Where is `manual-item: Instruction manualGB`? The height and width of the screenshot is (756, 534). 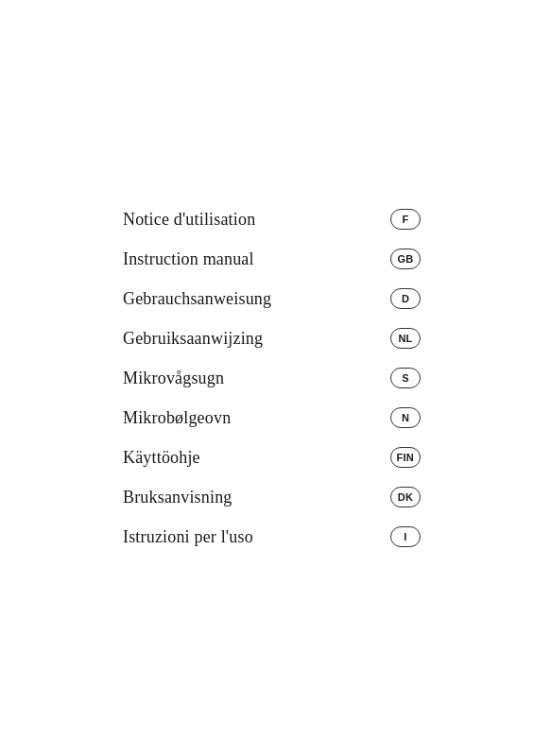
manual-item: Instruction manualGB is located at coordinates (272, 259).